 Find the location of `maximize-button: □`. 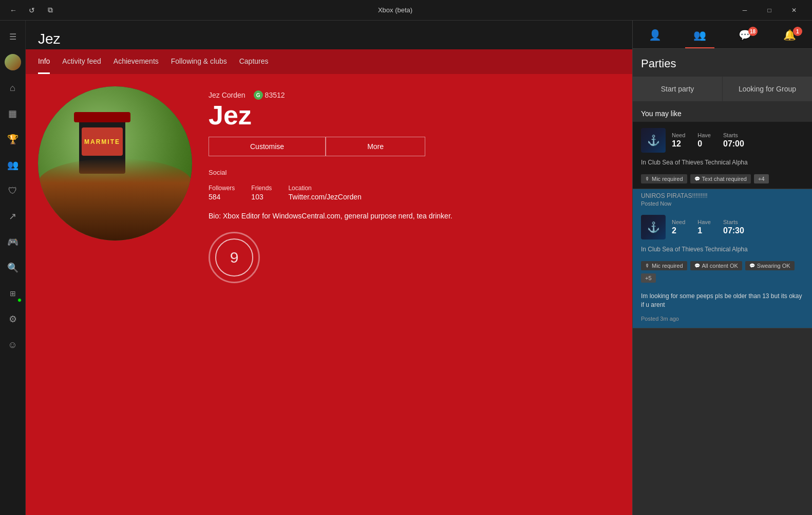

maximize-button: □ is located at coordinates (769, 10).